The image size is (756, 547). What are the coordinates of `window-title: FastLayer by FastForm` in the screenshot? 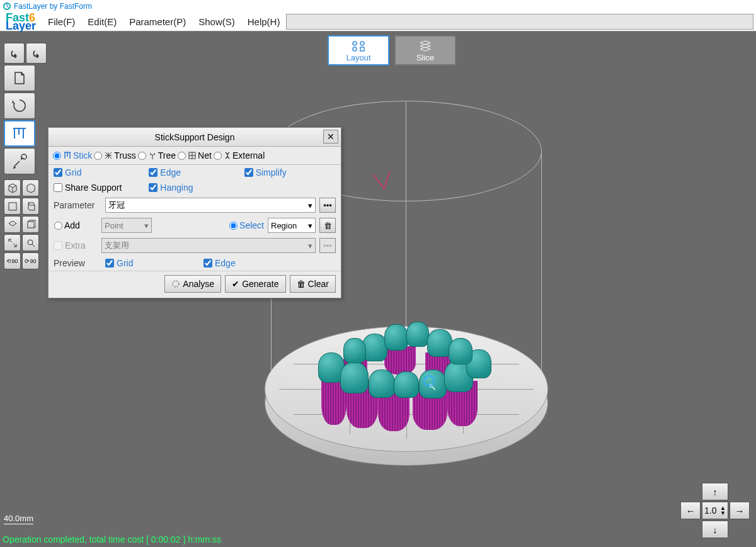 It's located at (53, 6).